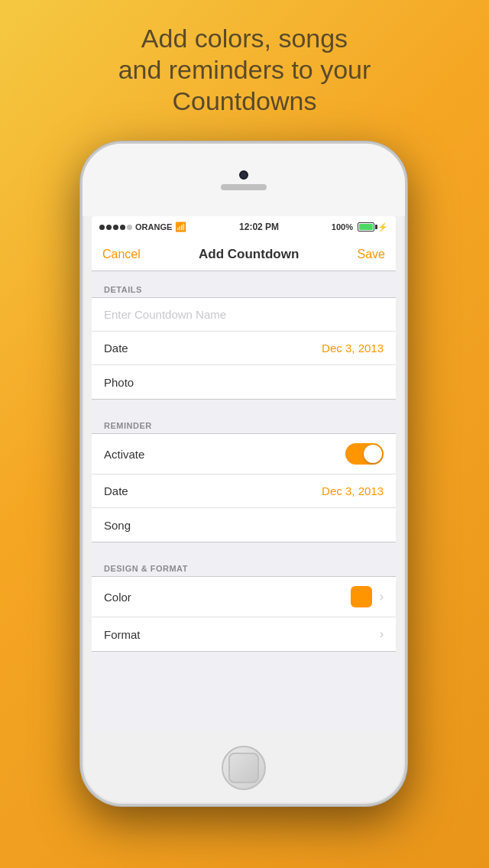 The image size is (489, 868). Describe the element at coordinates (244, 768) in the screenshot. I see `home-button` at that location.